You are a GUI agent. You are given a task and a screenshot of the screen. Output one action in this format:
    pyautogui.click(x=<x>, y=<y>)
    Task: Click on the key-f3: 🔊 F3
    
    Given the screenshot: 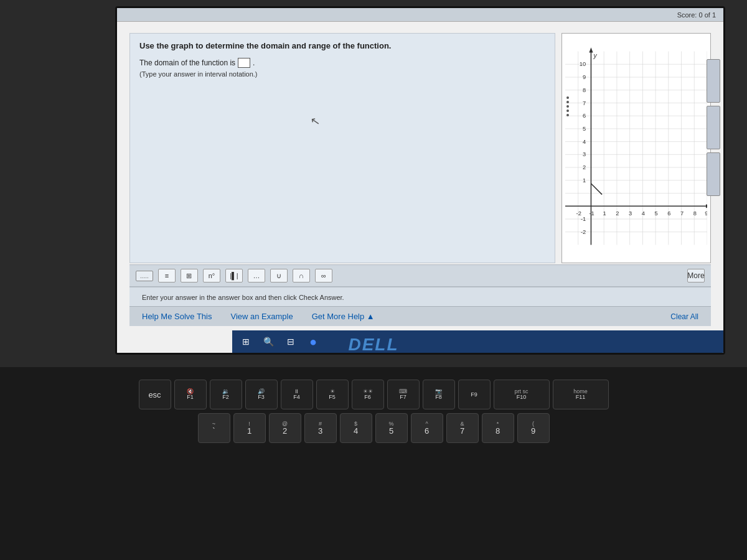 What is the action you would take?
    pyautogui.click(x=261, y=394)
    